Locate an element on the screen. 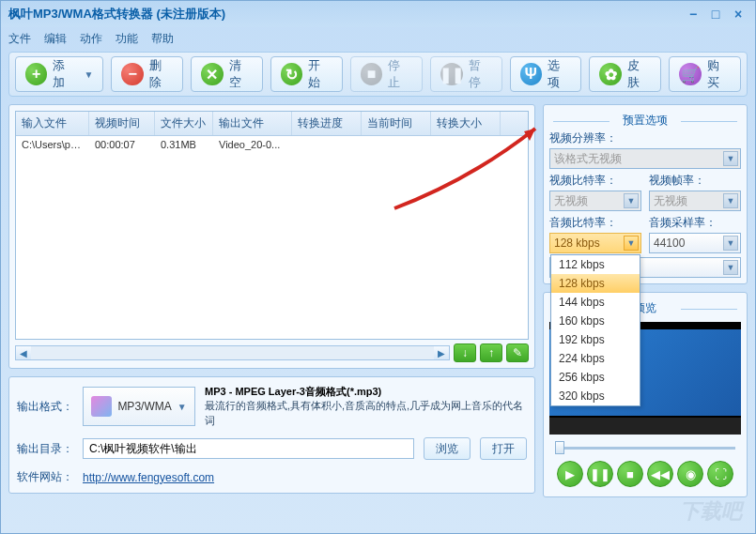  menu-help: 帮助 is located at coordinates (162, 39).